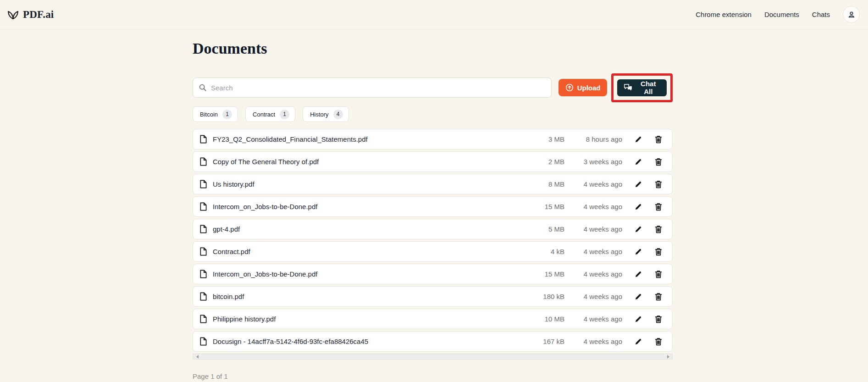 The height and width of the screenshot is (382, 868). I want to click on horizontal-scrollbar, so click(433, 357).